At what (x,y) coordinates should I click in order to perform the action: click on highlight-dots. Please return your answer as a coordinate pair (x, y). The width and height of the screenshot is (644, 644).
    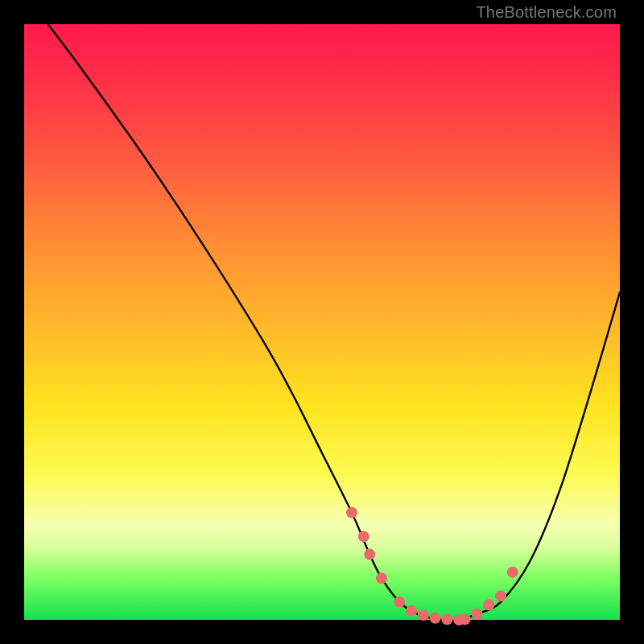
    Looking at the image, I should click on (432, 567).